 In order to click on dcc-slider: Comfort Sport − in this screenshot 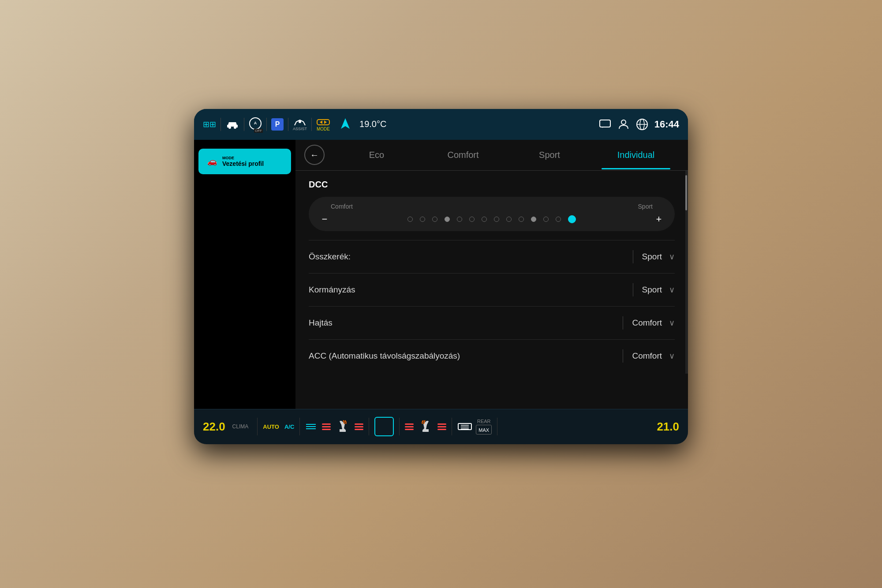, I will do `click(492, 214)`.